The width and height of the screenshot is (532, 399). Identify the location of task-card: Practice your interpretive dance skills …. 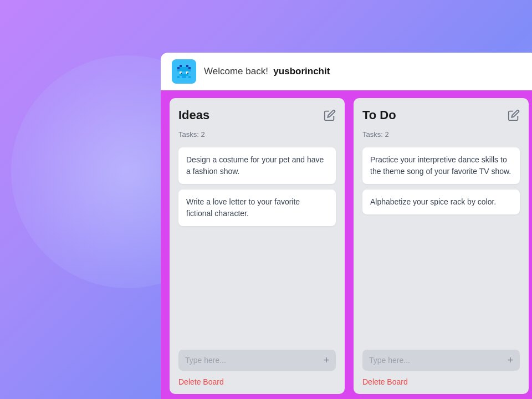
(441, 166).